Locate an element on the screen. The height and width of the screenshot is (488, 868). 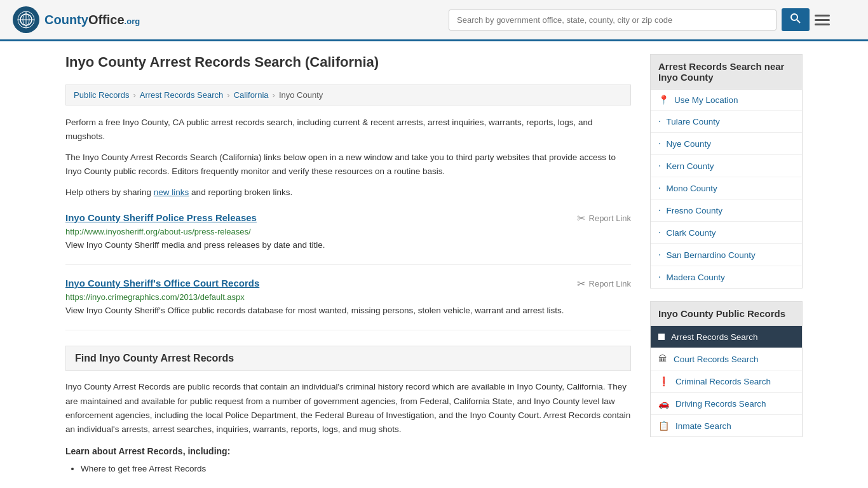
report-link-btn-1: ✂ Report Link is located at coordinates (604, 219).